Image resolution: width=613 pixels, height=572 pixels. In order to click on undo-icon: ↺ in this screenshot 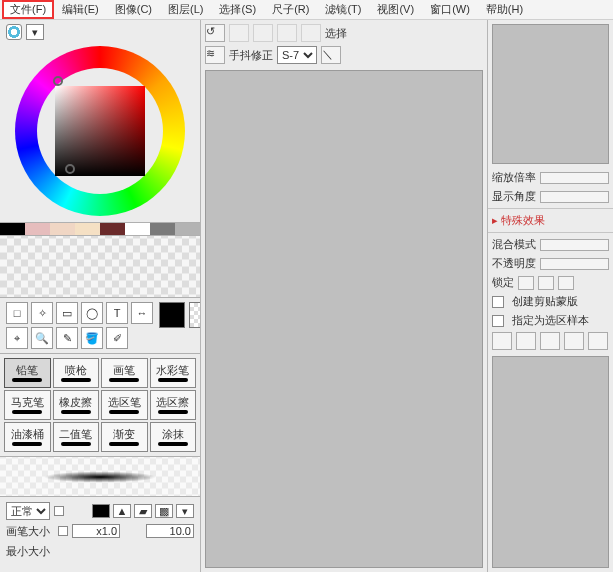, I will do `click(215, 33)`.